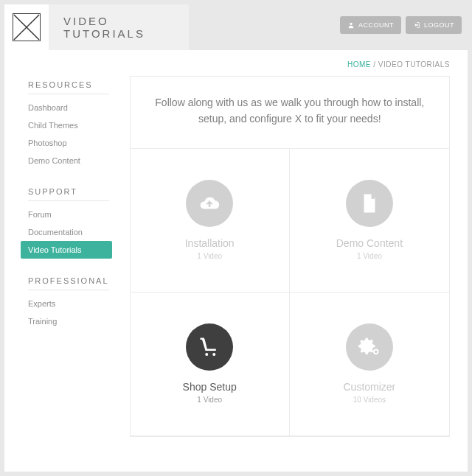  What do you see at coordinates (209, 203) in the screenshot?
I see `cloud-upload-icon` at bounding box center [209, 203].